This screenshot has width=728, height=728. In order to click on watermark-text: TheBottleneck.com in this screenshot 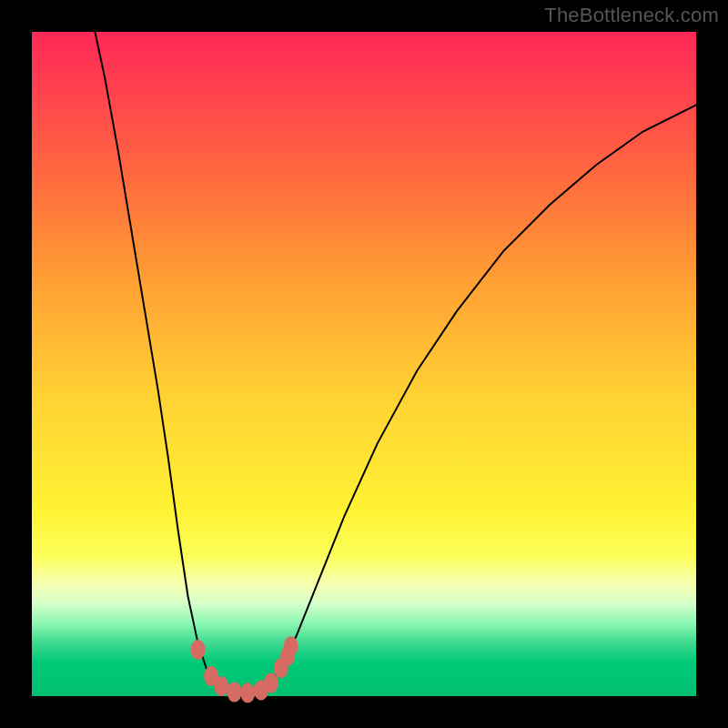, I will do `click(632, 15)`.